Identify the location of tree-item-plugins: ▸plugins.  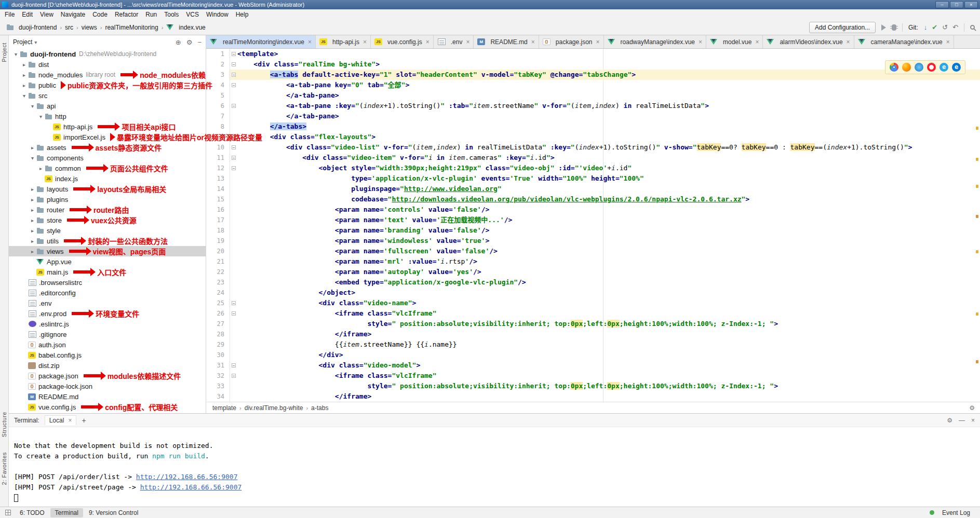
(107, 199).